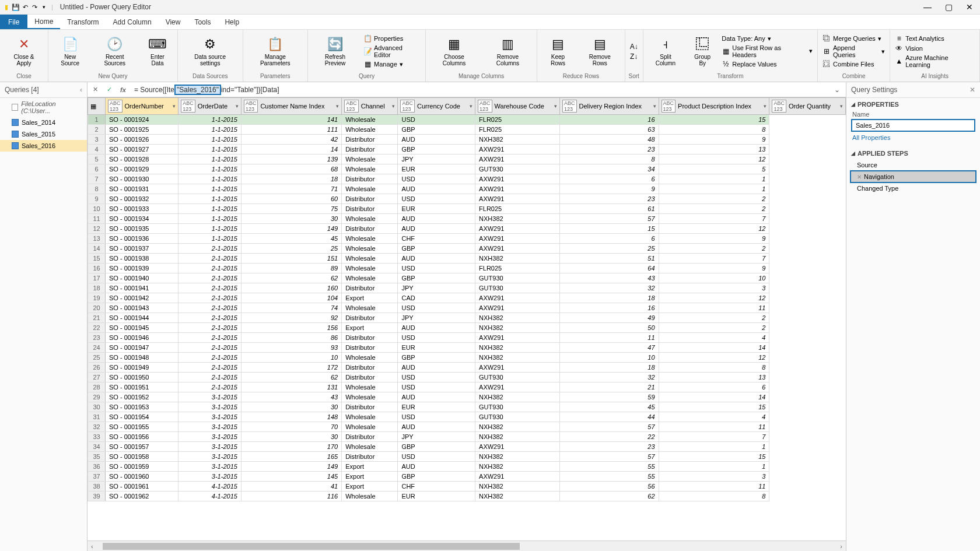 The width and height of the screenshot is (980, 551). I want to click on column-header: ABC123Product Description Index▾, so click(714, 106).